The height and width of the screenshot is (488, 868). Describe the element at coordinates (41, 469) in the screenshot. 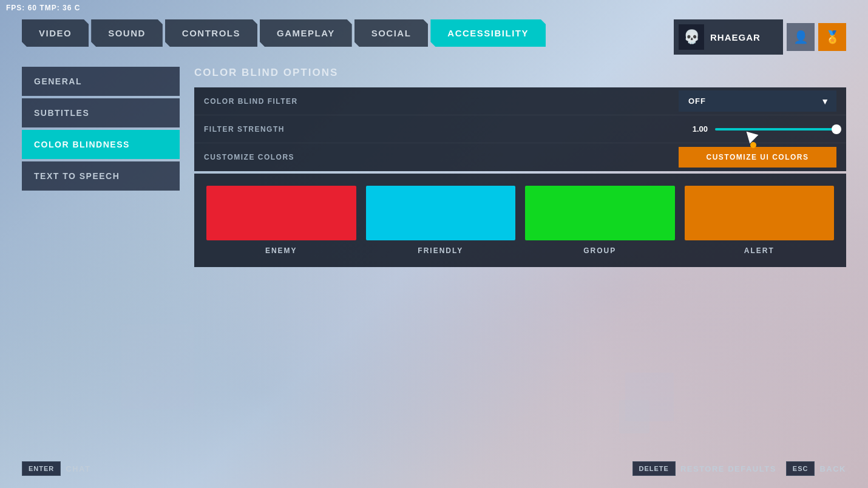

I see `enter-key-badge: ENTER` at that location.